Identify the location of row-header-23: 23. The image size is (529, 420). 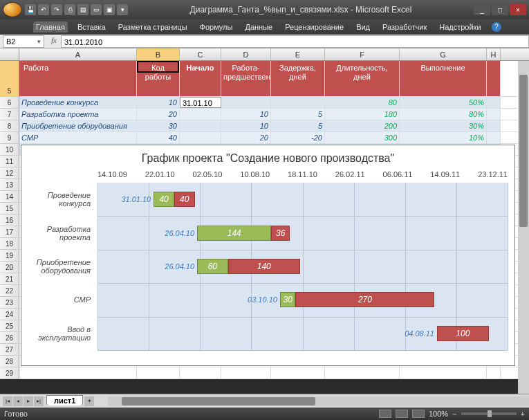
(10, 303).